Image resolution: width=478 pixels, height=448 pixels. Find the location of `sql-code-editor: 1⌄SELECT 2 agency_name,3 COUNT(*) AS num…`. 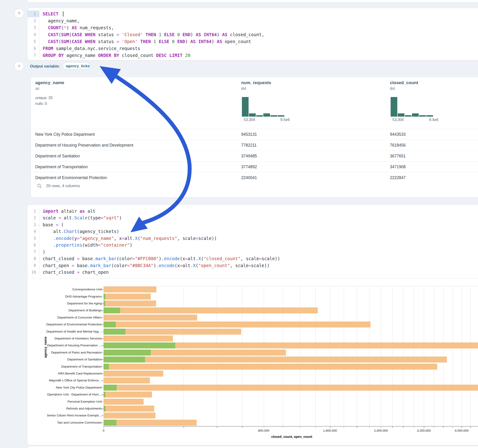

sql-code-editor: 1⌄SELECT 2 agency_name,3 COUNT(*) AS num… is located at coordinates (253, 35).